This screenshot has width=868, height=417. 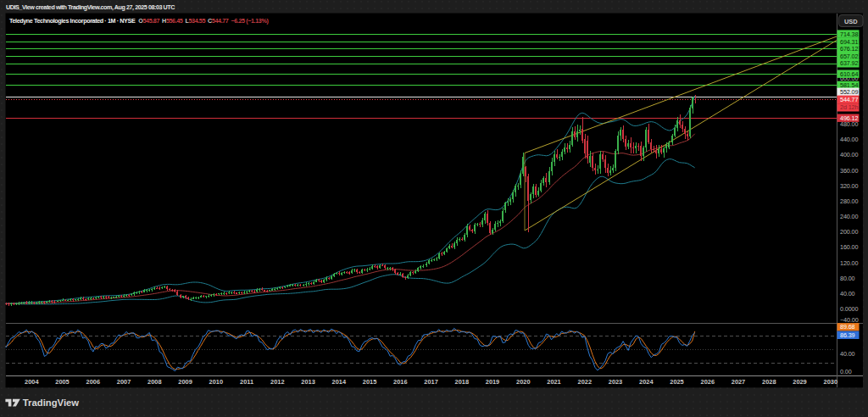 I want to click on svg-text: 2022, so click(x=585, y=381).